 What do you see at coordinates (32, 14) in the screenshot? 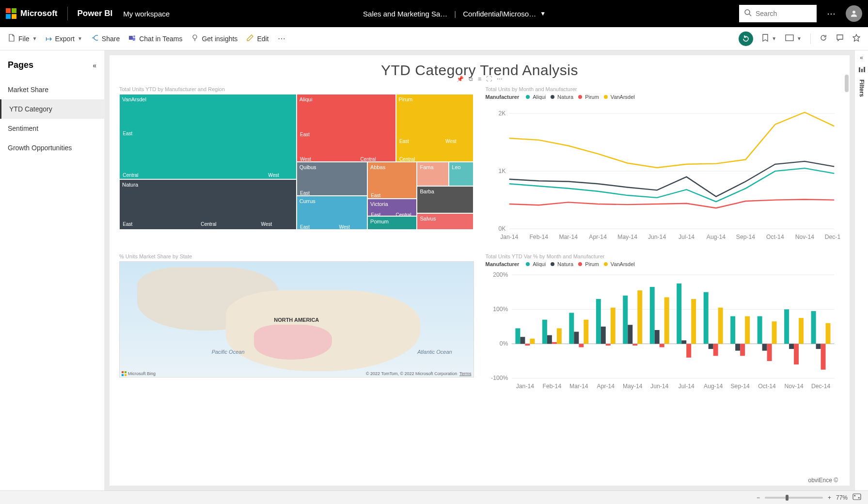
I see `microsoft-logo: Microsoft` at bounding box center [32, 14].